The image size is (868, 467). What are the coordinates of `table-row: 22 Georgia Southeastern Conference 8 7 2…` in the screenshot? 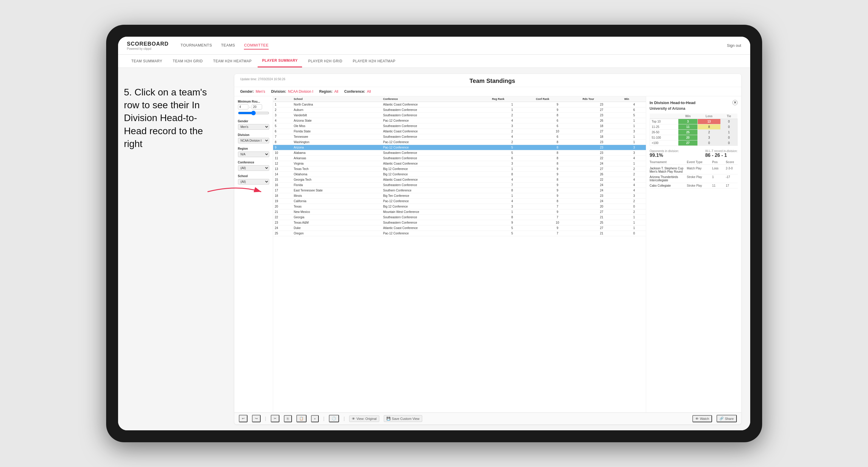 It's located at (460, 217).